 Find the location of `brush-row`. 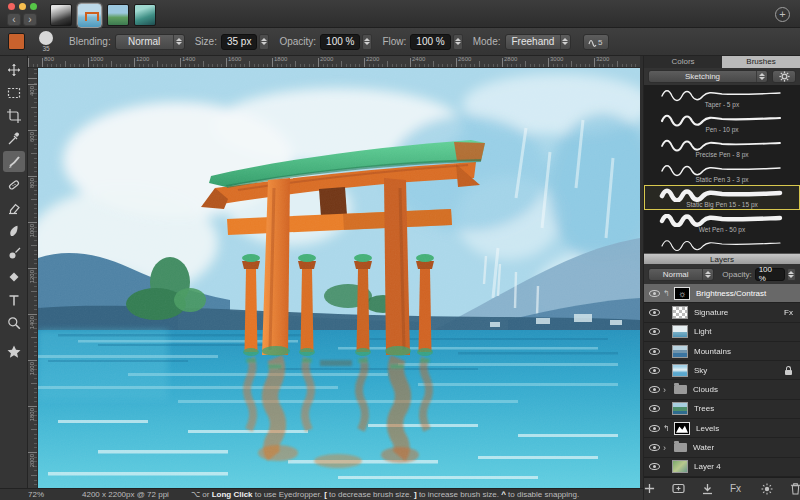

brush-row is located at coordinates (722, 244).